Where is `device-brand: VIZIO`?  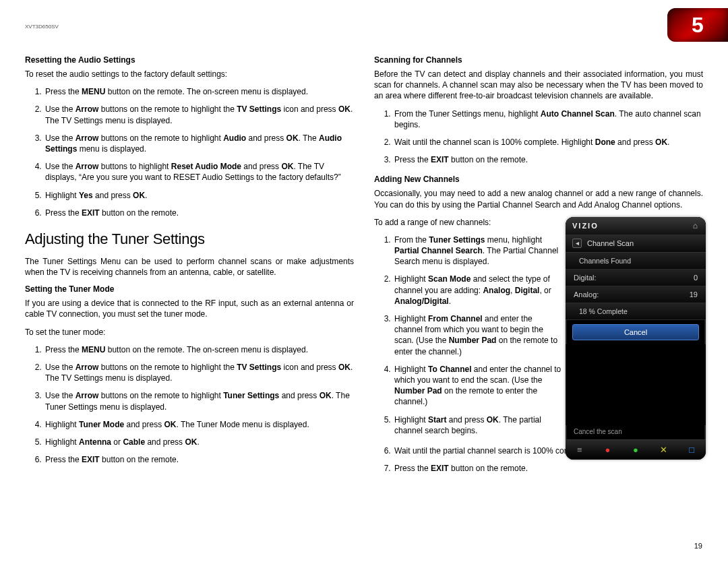 device-brand: VIZIO is located at coordinates (585, 226).